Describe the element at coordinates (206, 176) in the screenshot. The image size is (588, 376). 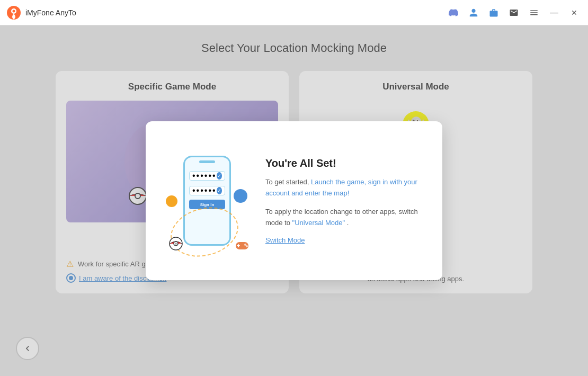
I see `dot4: •` at that location.